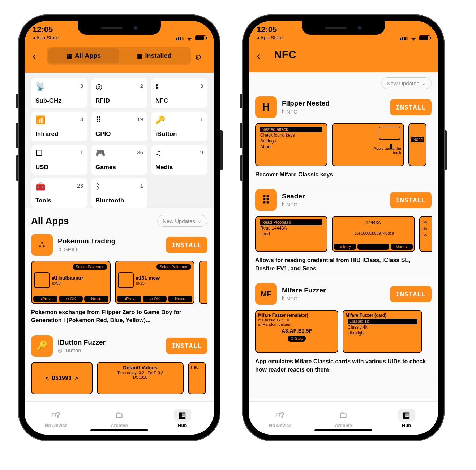 This screenshot has height=470, width=476. I want to click on category-media: ♫9Media, so click(179, 160).